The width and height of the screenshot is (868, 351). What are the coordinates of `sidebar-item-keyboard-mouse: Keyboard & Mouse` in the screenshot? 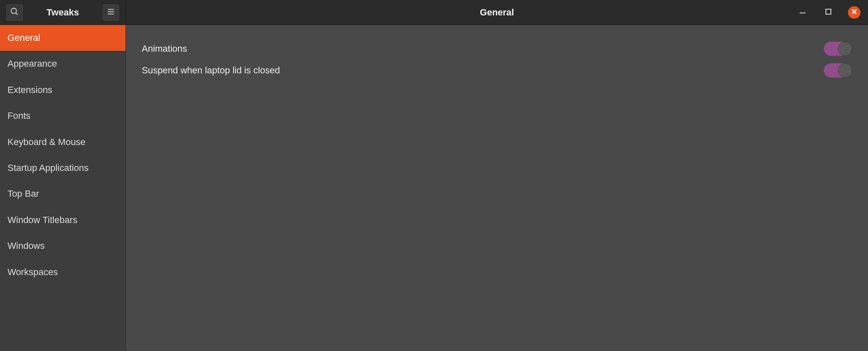 It's located at (63, 142).